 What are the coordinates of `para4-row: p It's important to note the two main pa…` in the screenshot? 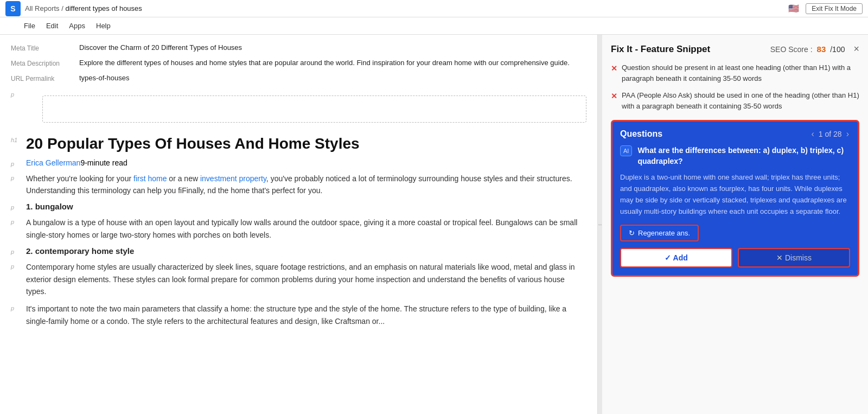 It's located at (298, 315).